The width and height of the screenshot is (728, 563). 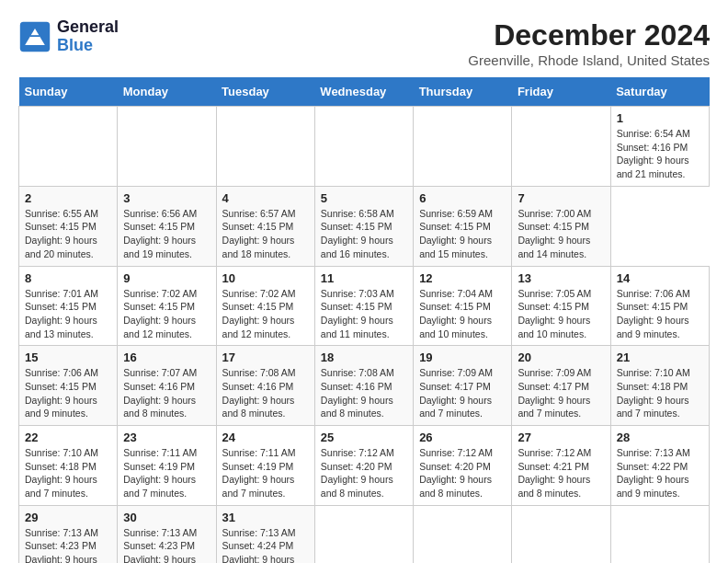 I want to click on day-number: 9, so click(x=166, y=278).